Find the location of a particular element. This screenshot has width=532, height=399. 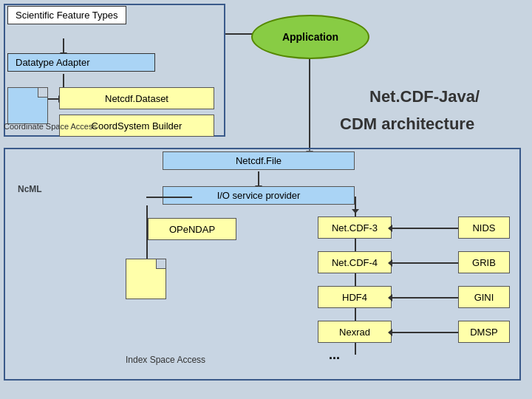

nids-label: NIDS is located at coordinates (483, 228).